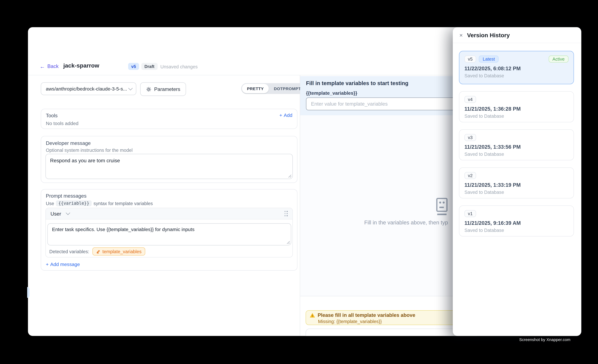 The height and width of the screenshot is (364, 598). Describe the element at coordinates (169, 159) in the screenshot. I see `developer-message-card: Developer message Optional system instru…` at that location.